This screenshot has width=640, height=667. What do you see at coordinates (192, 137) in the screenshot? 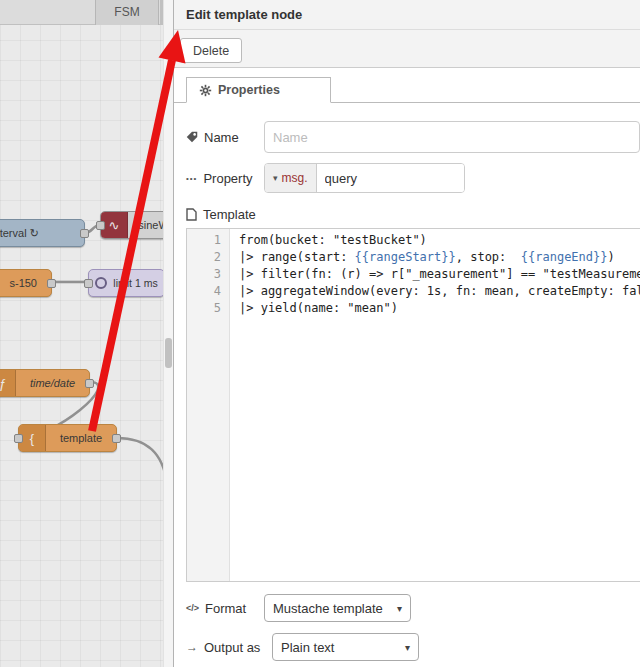
I see `tag-icon` at bounding box center [192, 137].